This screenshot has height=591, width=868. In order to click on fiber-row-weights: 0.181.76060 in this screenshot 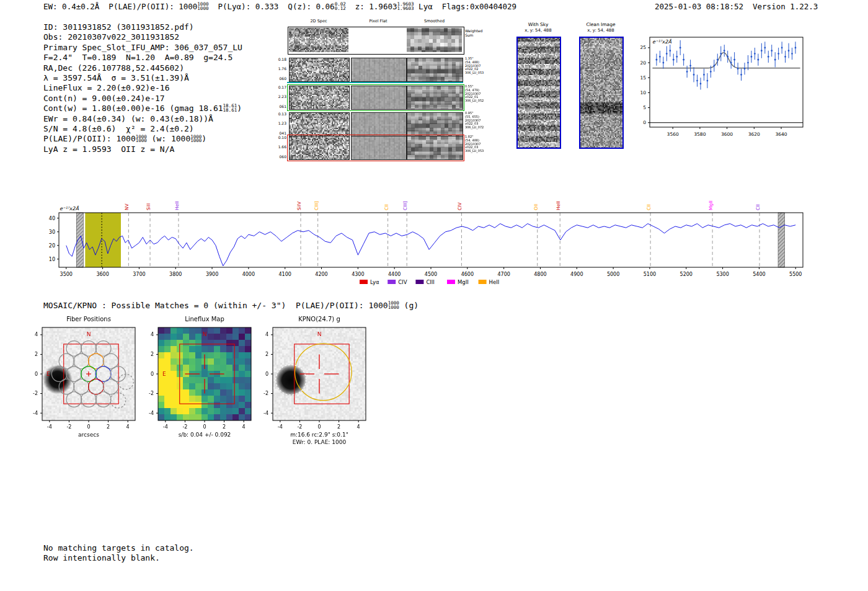, I will do `click(278, 69)`.